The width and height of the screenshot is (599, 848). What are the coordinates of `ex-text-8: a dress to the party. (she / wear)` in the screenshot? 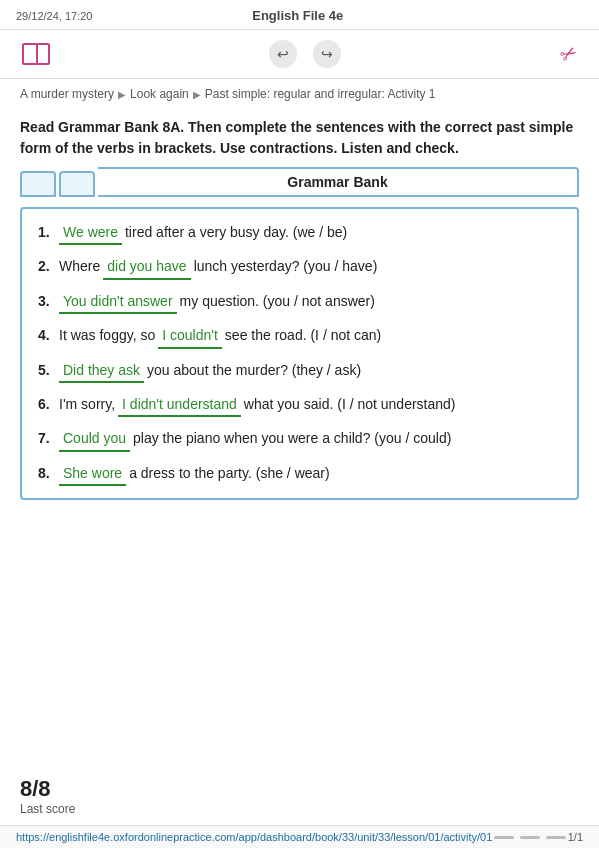 It's located at (230, 473).